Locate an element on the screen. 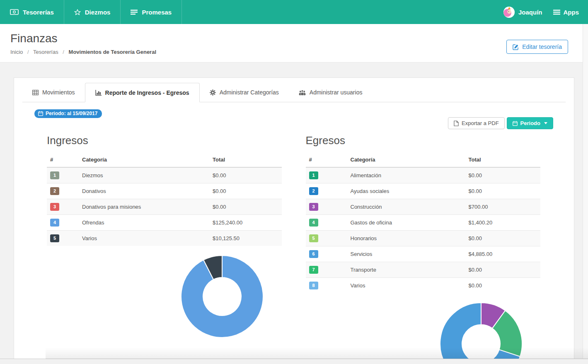 Image resolution: width=588 pixels, height=364 pixels. column-header-total: Total is located at coordinates (503, 160).